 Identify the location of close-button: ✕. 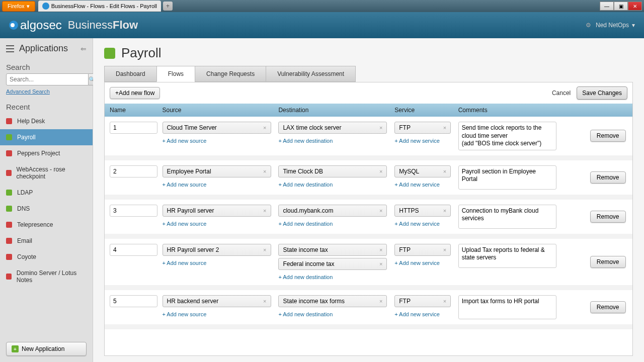
(635, 6).